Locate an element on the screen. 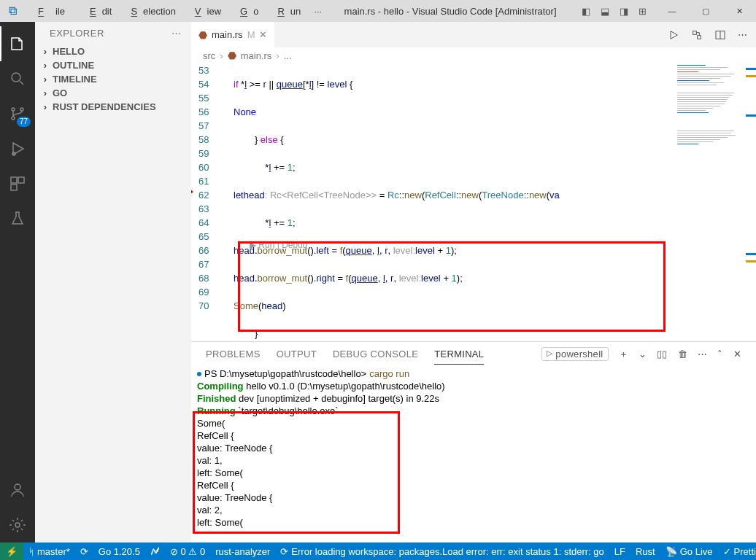  panel-tabs: PROBLEMS OUTPUT DEBUG CONSOLE TERMINAL ▷… is located at coordinates (474, 354).